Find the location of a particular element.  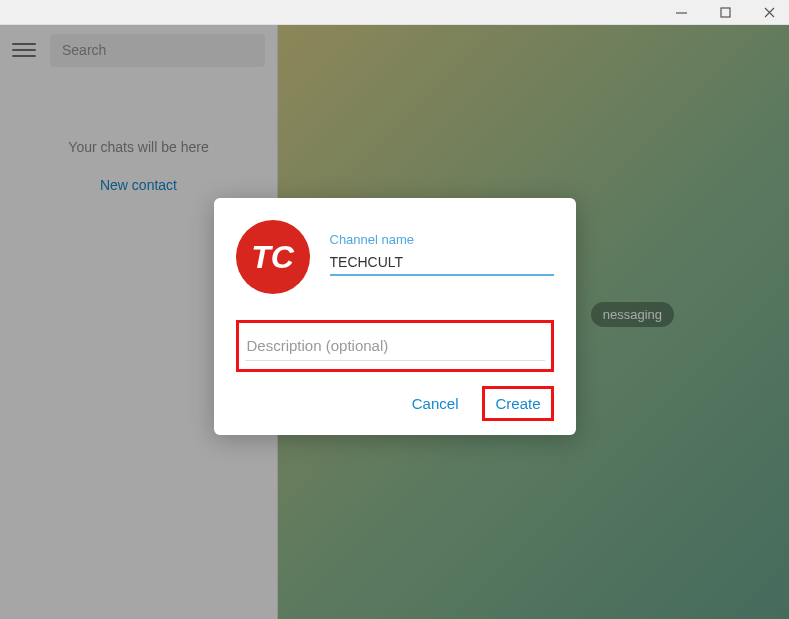

description-highlight is located at coordinates (395, 346).